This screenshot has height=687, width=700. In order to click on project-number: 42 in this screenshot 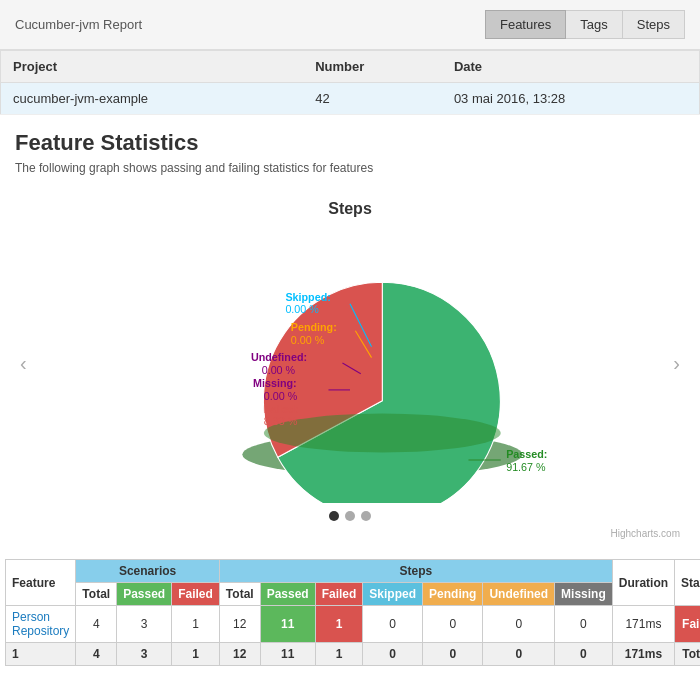, I will do `click(372, 99)`.